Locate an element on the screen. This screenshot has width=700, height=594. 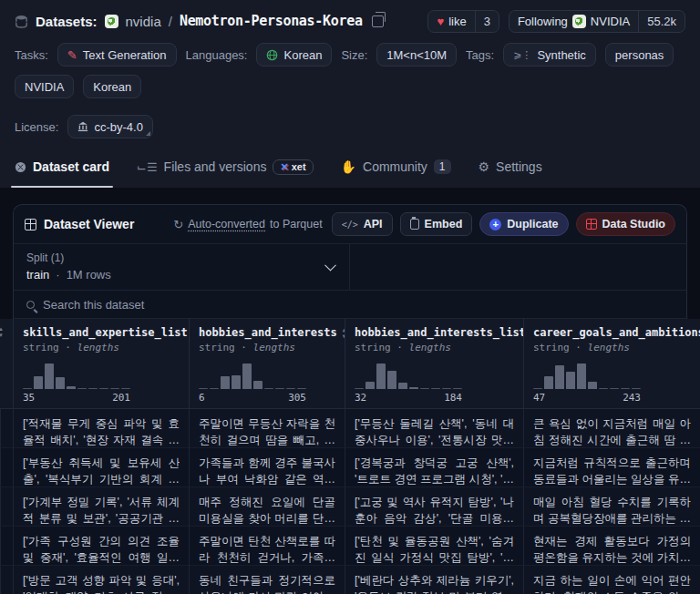
table-cell: 현재는 경제 활동보다 가정의 평온함을 유지하는 것에 가치를 두며, 나중에… is located at coordinates (612, 547).